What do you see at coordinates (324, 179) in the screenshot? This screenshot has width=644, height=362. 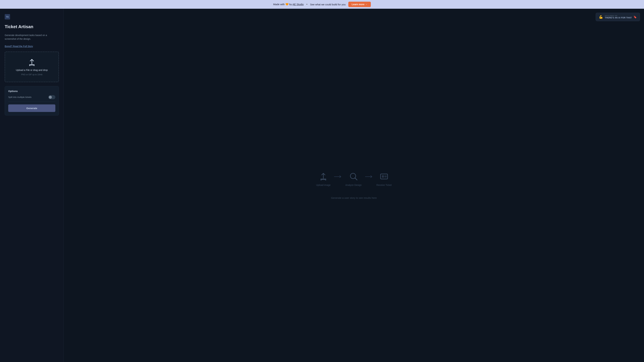 I see `flow-step-upload: Upload image` at bounding box center [324, 179].